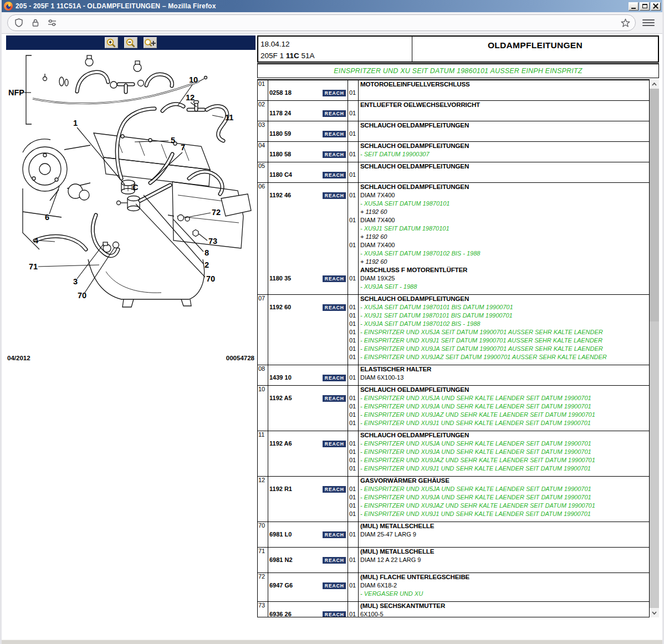 This screenshot has height=644, width=664. I want to click on chevron-up-icon, so click(654, 84).